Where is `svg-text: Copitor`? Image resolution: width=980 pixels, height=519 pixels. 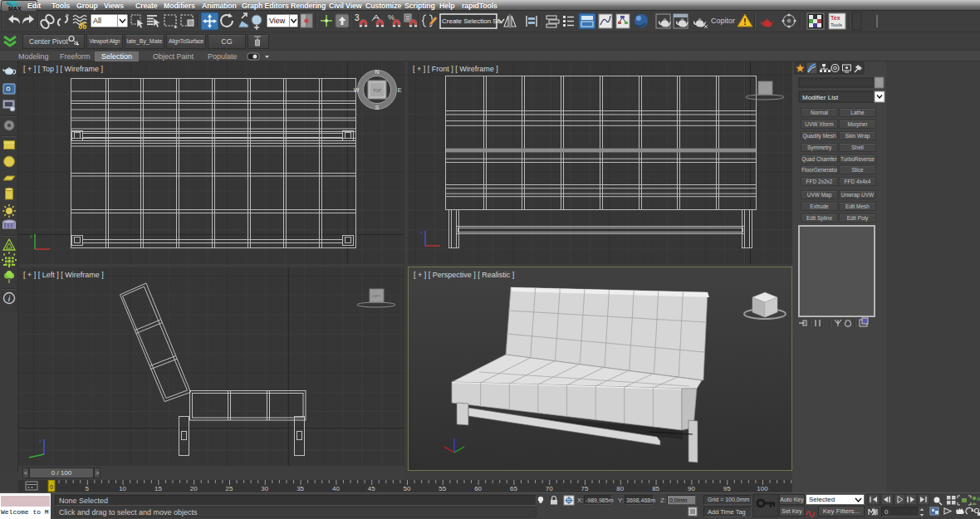 svg-text: Copitor is located at coordinates (723, 21).